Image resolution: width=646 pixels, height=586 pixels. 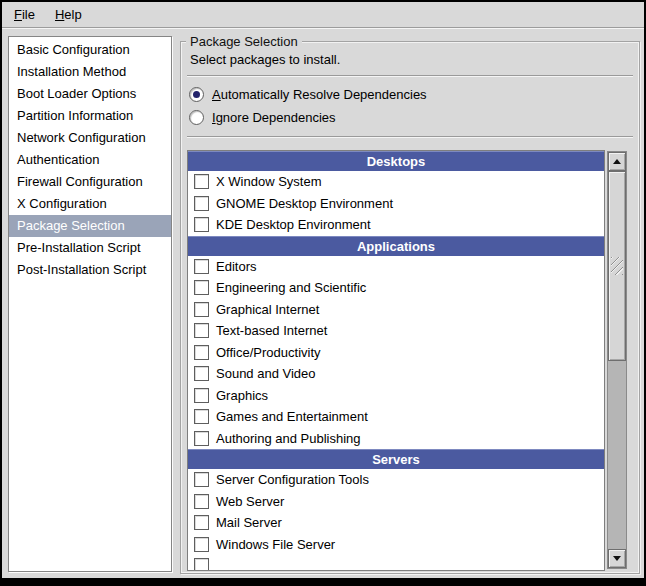 What do you see at coordinates (90, 160) in the screenshot?
I see `sidebar-item-authentication: Authentication` at bounding box center [90, 160].